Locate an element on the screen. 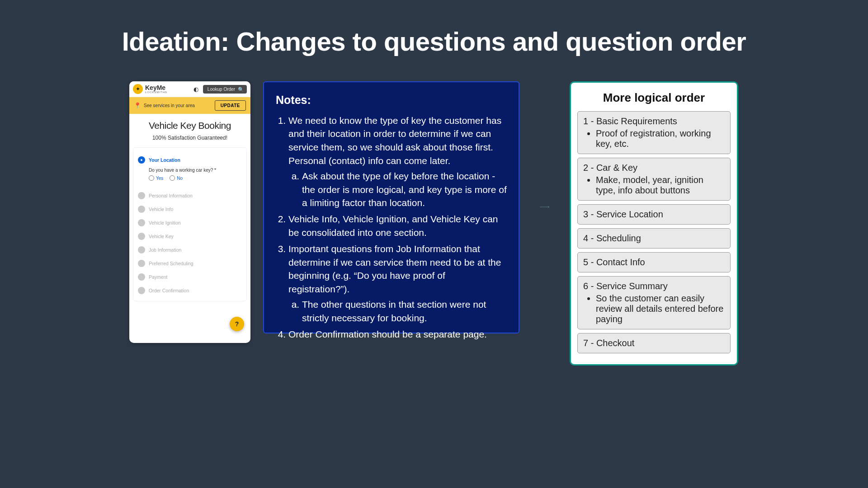 This screenshot has height=488, width=868. radio-no-label: No is located at coordinates (180, 178).